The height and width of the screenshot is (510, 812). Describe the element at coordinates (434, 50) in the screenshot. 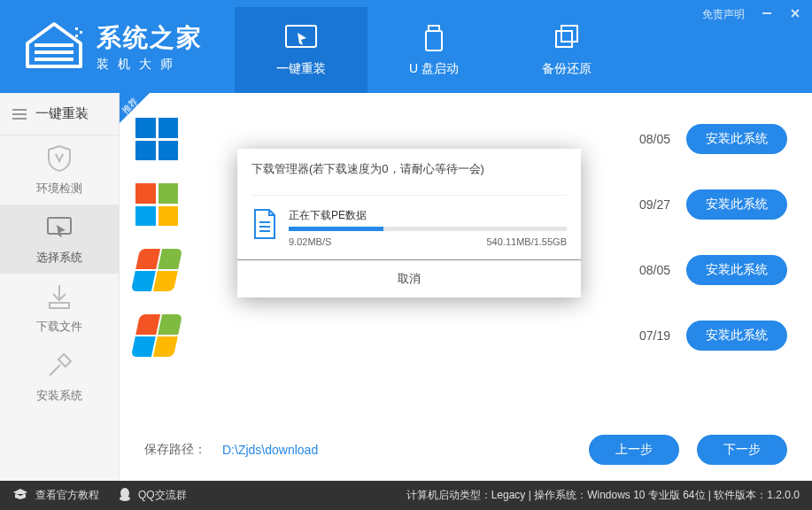

I see `tab-usb-boot: U 盘启动` at that location.